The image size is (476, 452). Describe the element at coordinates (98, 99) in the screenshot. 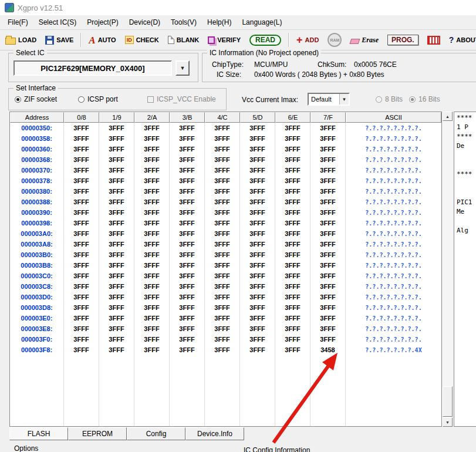

I see `icsp-port-radio: ICSP port` at that location.